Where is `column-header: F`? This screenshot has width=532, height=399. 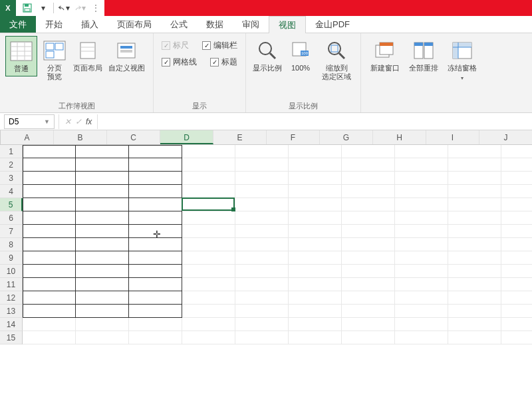
column-header: F is located at coordinates (293, 137).